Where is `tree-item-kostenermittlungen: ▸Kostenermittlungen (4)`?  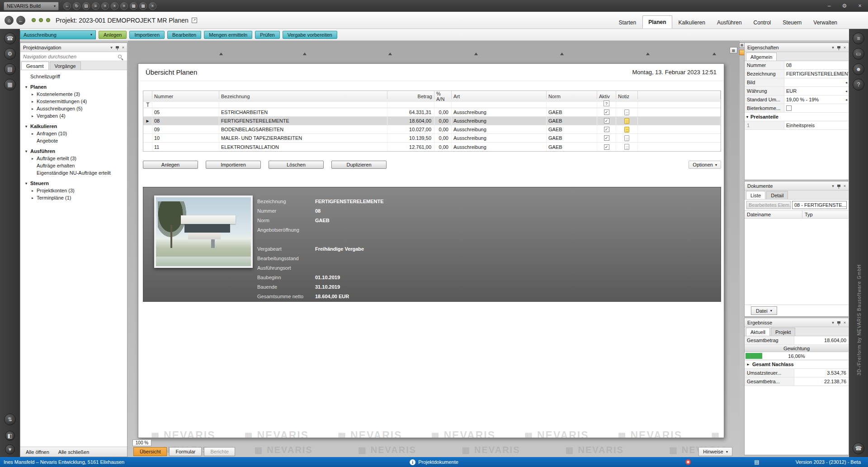 tree-item-kostenermittlungen: ▸Kostenermittlungen (4) is located at coordinates (74, 101).